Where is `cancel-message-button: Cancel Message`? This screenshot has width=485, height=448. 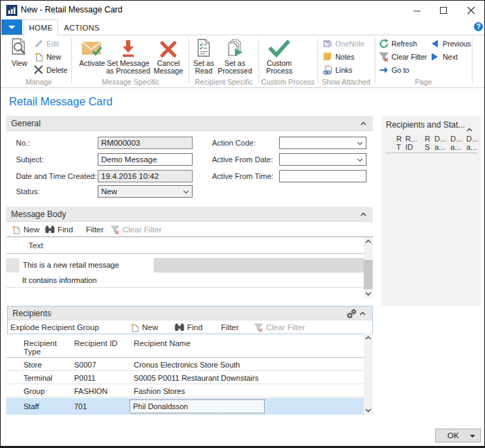 cancel-message-button: Cancel Message is located at coordinates (168, 57).